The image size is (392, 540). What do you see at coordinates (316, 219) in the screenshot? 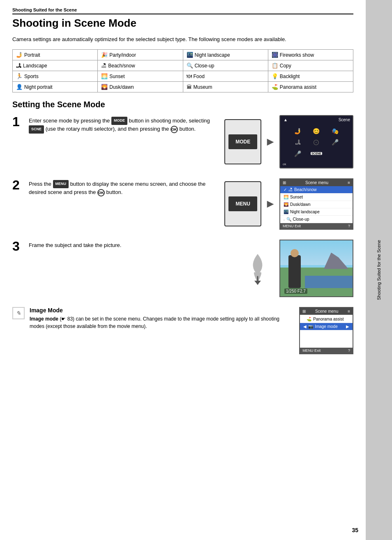
I see `scene-menu-item-4: . 🔍 Close-up` at bounding box center [316, 219].